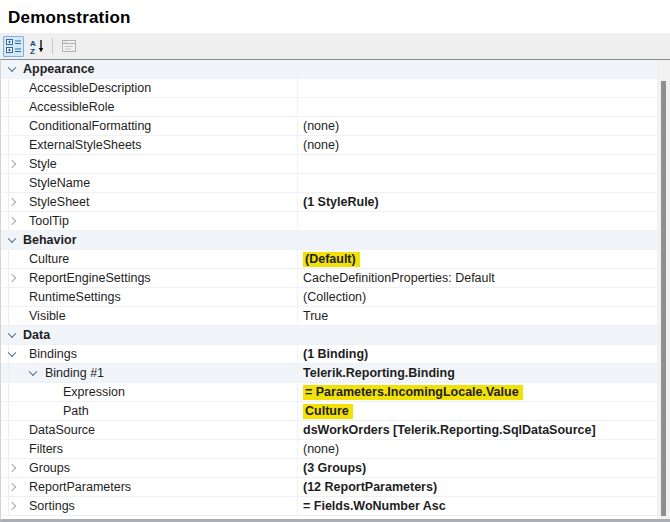 The height and width of the screenshot is (522, 670). I want to click on property-name: Behavior, so click(50, 240).